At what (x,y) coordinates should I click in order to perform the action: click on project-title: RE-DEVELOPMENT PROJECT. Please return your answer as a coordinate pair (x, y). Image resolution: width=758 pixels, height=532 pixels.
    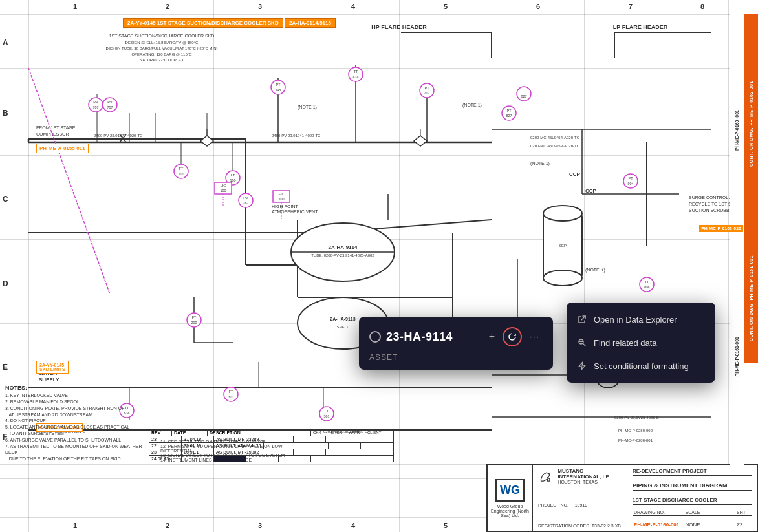
    Looking at the image, I should click on (692, 472).